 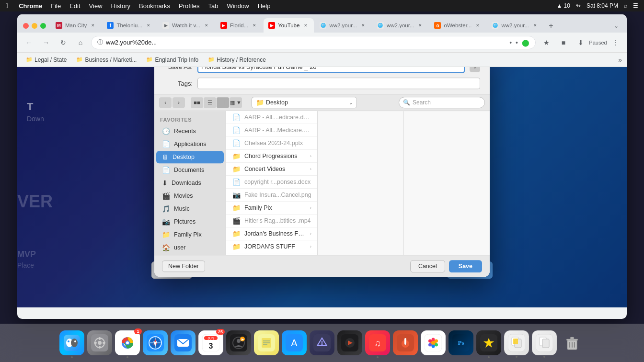 What do you see at coordinates (339, 83) in the screenshot?
I see `tags-input` at bounding box center [339, 83].